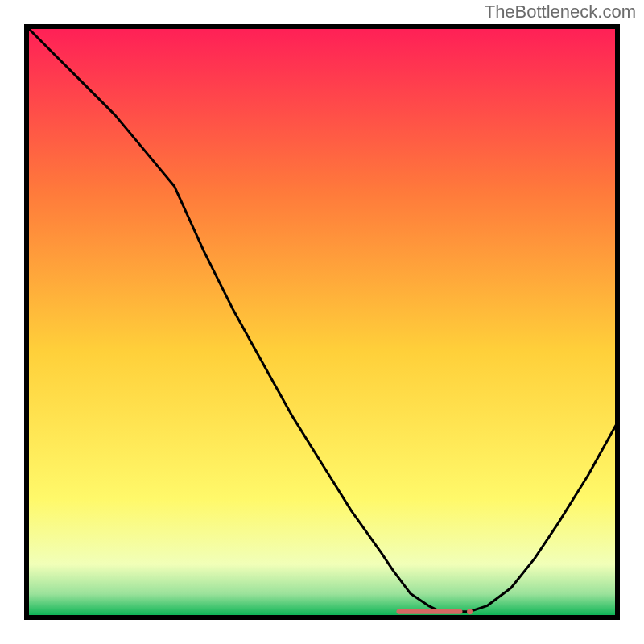 The image size is (644, 644). Describe the element at coordinates (560, 12) in the screenshot. I see `watermark-text: TheBottleneck.com` at that location.